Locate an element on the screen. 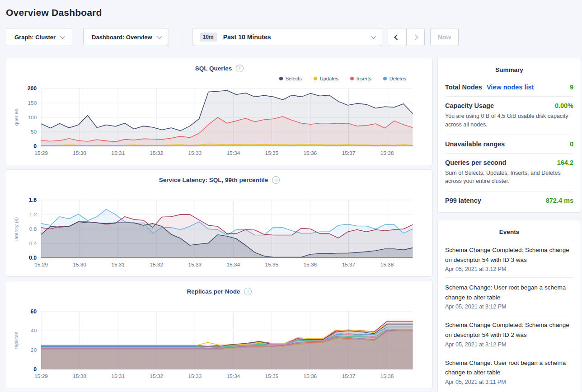 The height and width of the screenshot is (392, 582). events-header: Events is located at coordinates (509, 233).